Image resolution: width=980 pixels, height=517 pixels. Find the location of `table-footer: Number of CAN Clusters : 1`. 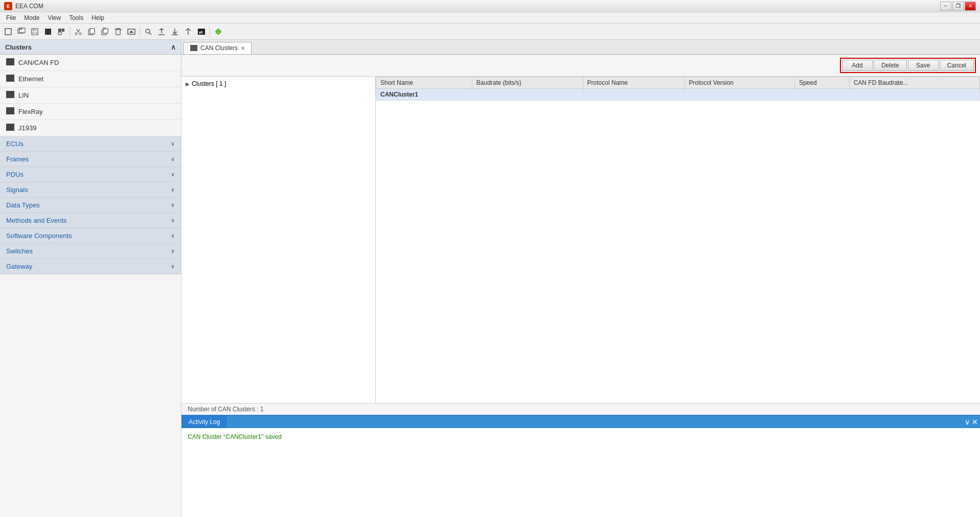

table-footer: Number of CAN Clusters : 1 is located at coordinates (581, 409).